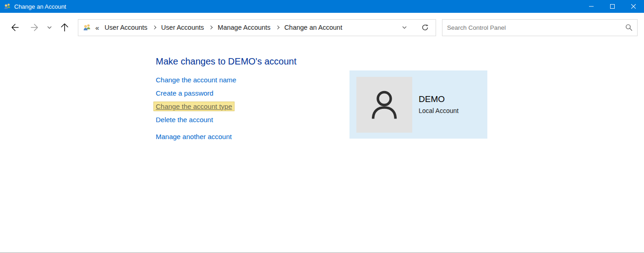  I want to click on maximize-button, so click(612, 6).